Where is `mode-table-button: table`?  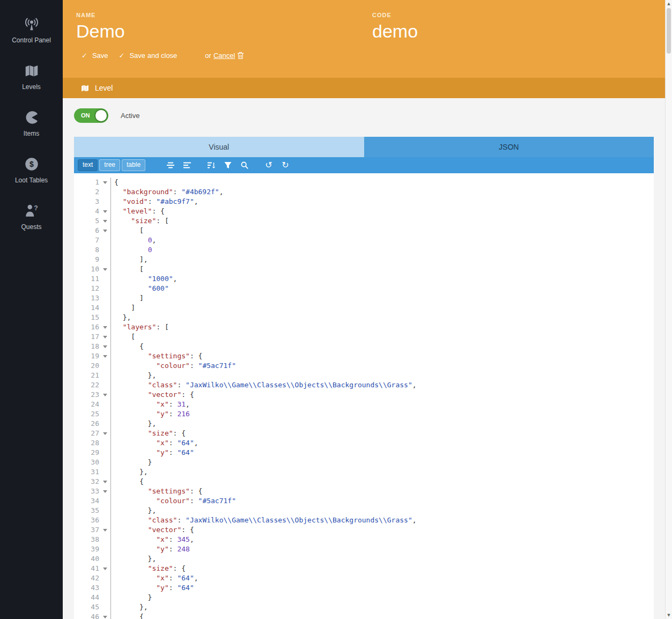 mode-table-button: table is located at coordinates (134, 165).